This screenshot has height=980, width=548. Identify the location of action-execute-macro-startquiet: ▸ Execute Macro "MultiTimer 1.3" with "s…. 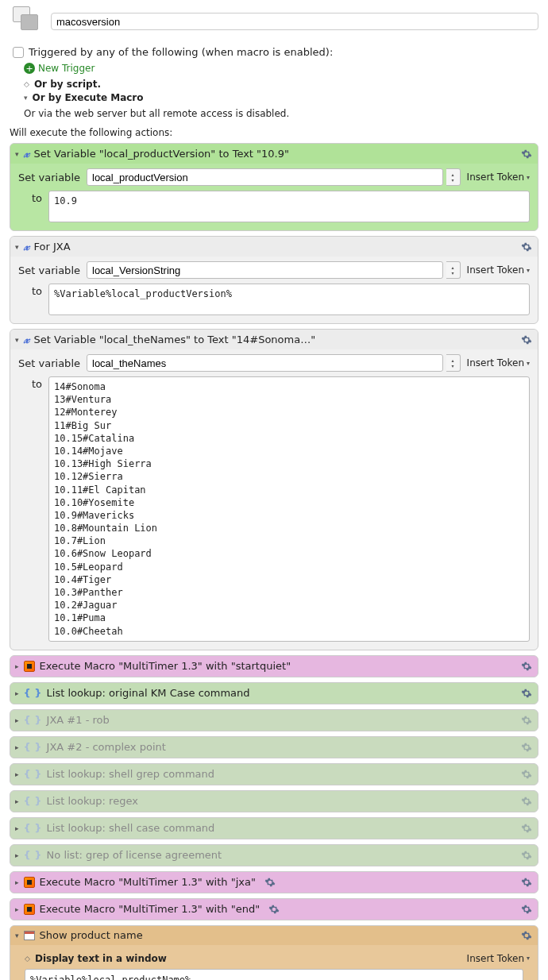
(274, 666).